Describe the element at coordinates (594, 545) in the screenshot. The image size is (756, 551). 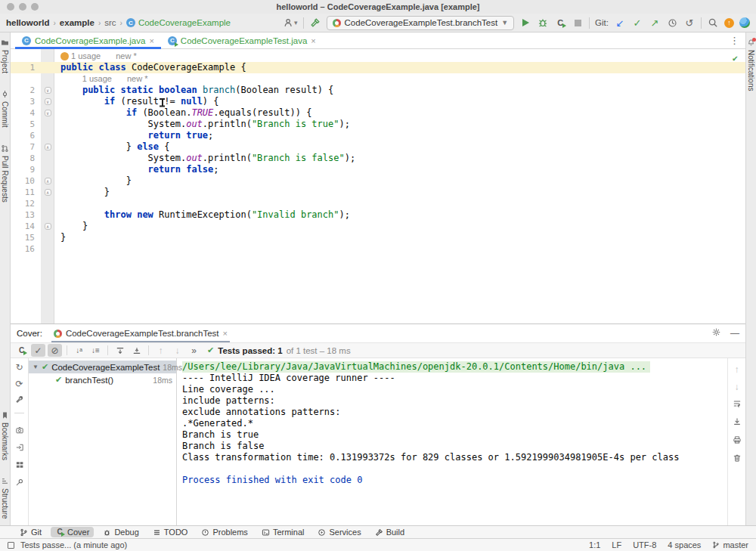
I see `status-caret-position: 1:1` at that location.